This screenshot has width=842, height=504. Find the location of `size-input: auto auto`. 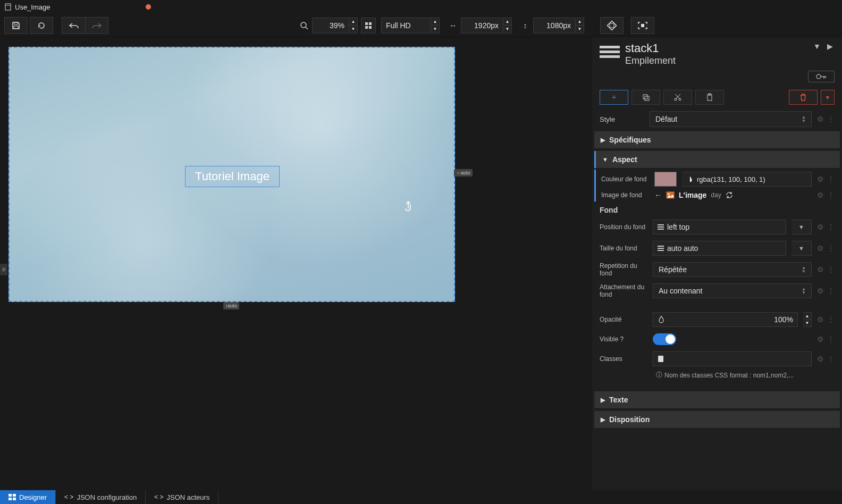

size-input: auto auto is located at coordinates (720, 248).